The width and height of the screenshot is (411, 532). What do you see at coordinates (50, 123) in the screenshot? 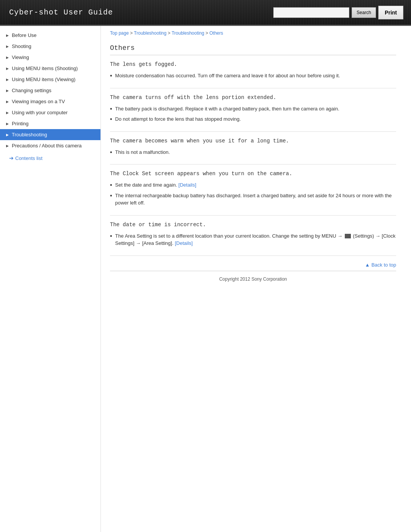
I see `sidebar-item-8: ▶Printing` at bounding box center [50, 123].